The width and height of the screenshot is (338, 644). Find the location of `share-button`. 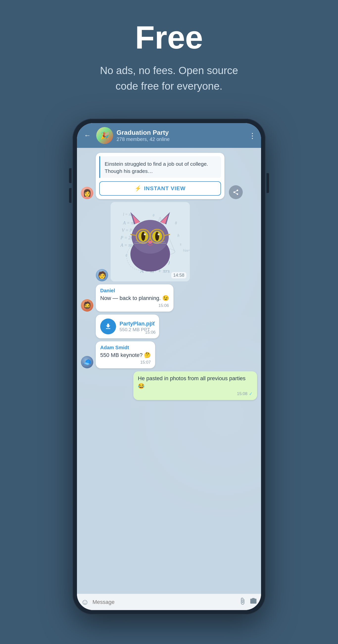

share-button is located at coordinates (236, 192).